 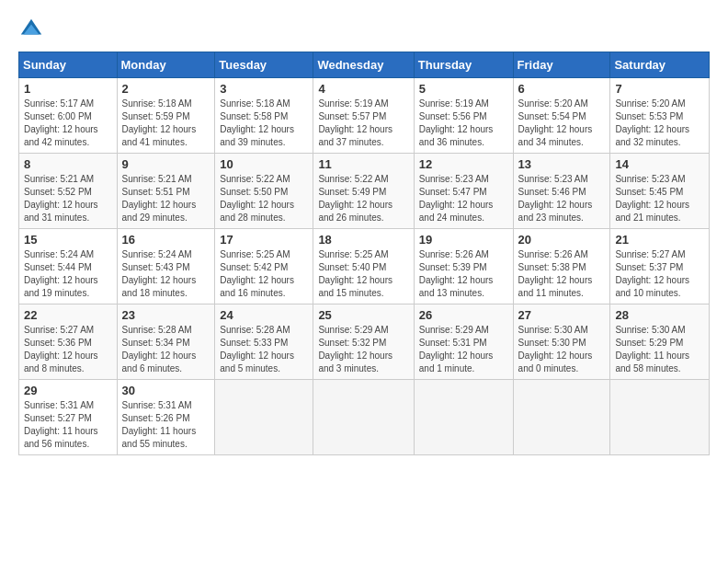 What do you see at coordinates (264, 164) in the screenshot?
I see `day-number: 10` at bounding box center [264, 164].